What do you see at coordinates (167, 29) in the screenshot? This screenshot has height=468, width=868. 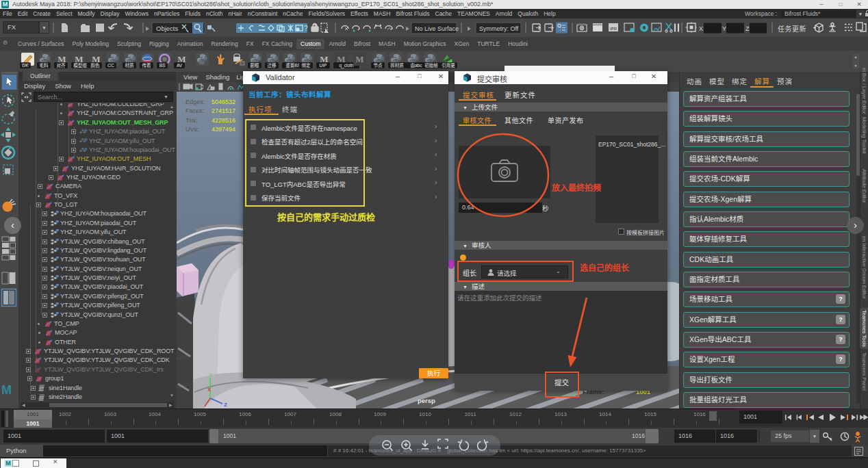 I see `svg-text: Objects` at bounding box center [167, 29].